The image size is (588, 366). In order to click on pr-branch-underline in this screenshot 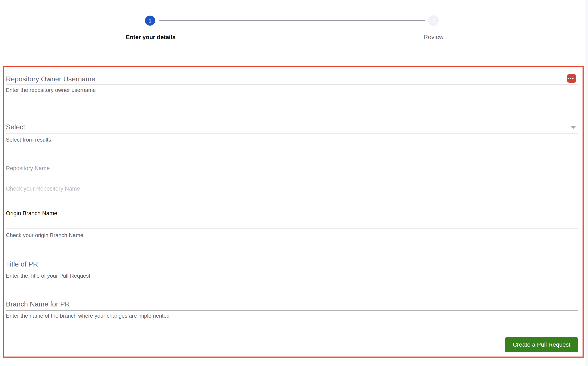, I will do `click(292, 311)`.